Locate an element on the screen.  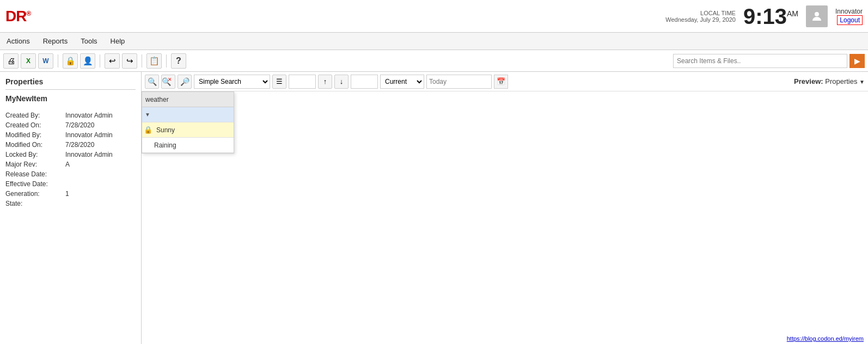
table-header-row: weather is located at coordinates (188, 100).